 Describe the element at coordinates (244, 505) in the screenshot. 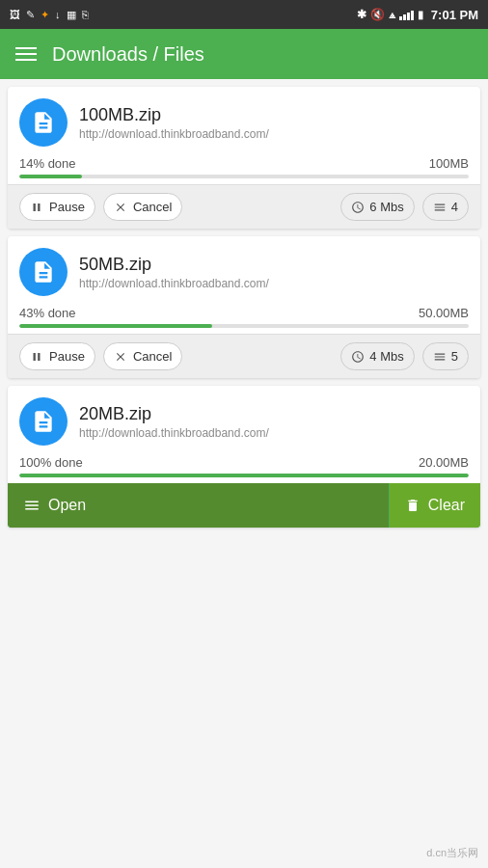

I see `completed-action-bar: Open Clear` at that location.